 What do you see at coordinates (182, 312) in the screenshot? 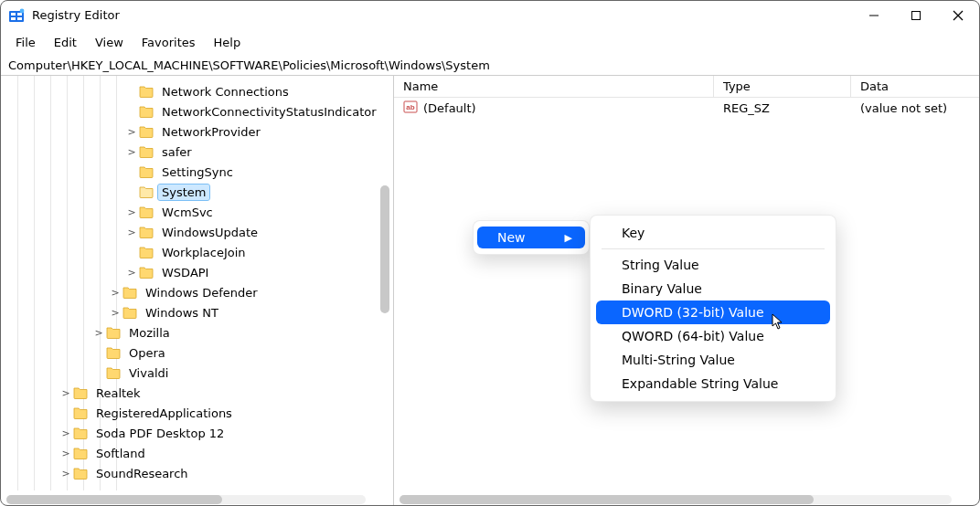
I see `tree-item-label: Windows NT` at bounding box center [182, 312].